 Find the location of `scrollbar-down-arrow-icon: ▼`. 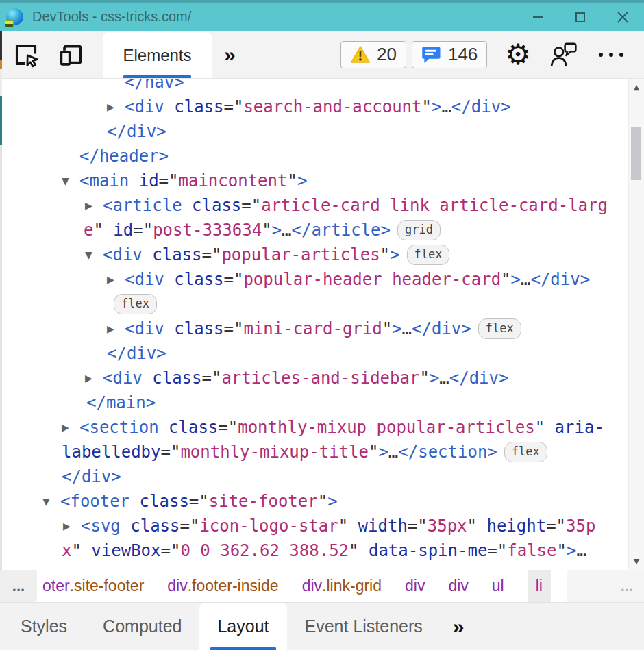

scrollbar-down-arrow-icon: ▼ is located at coordinates (636, 562).